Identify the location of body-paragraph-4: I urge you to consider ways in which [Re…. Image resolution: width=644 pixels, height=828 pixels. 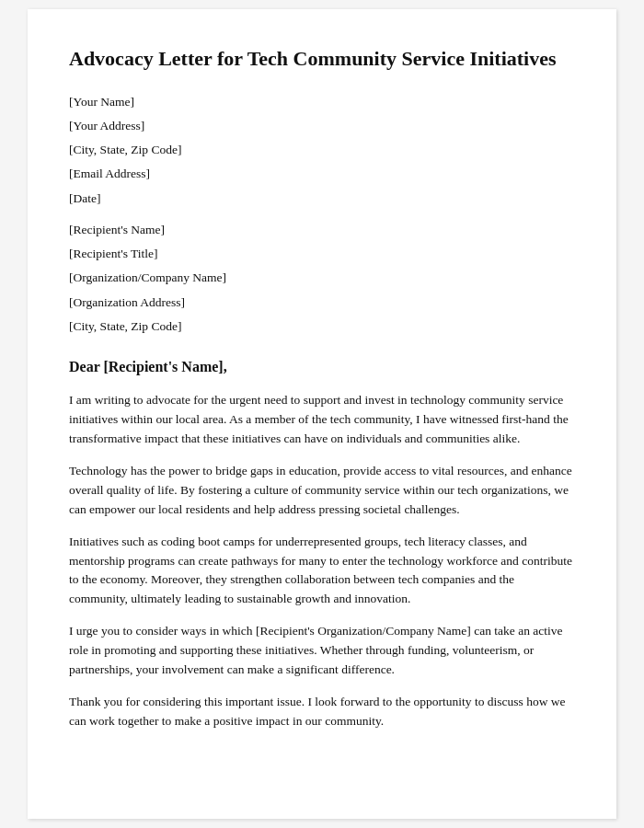
(322, 651).